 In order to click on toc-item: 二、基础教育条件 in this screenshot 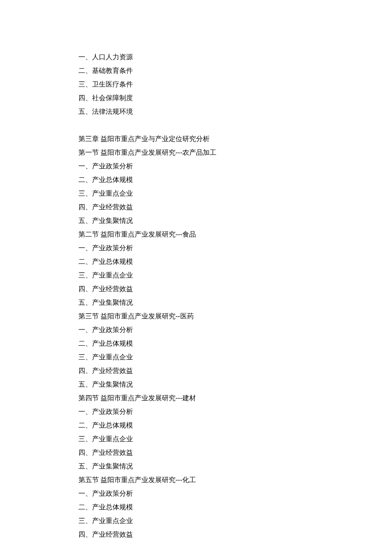, I will do `click(235, 71)`.